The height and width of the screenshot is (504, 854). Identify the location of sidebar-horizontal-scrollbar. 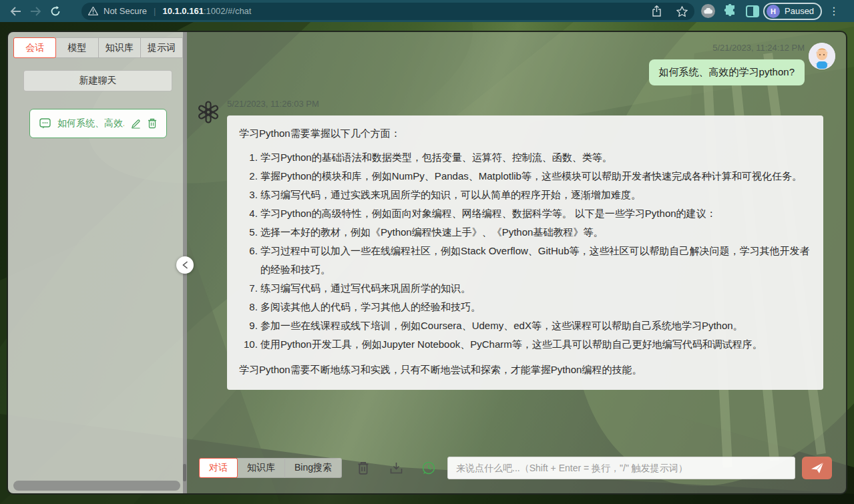
(97, 486).